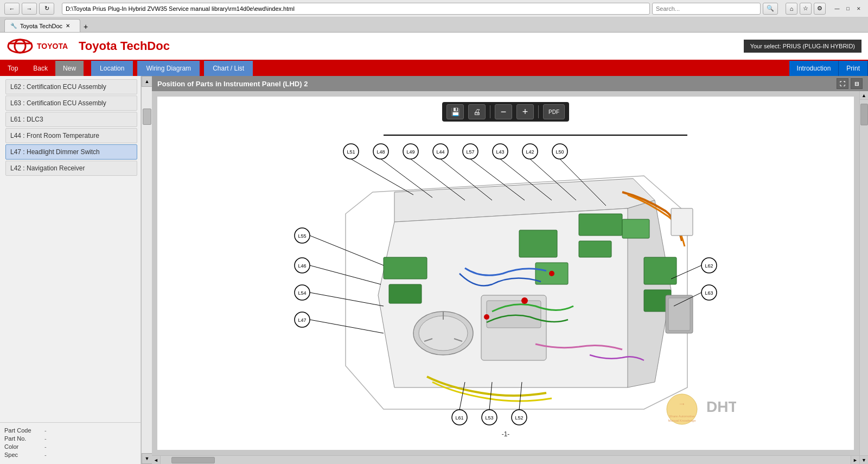  What do you see at coordinates (168, 68) in the screenshot?
I see `wiring-diagram-button: Wiring Diagram` at bounding box center [168, 68].